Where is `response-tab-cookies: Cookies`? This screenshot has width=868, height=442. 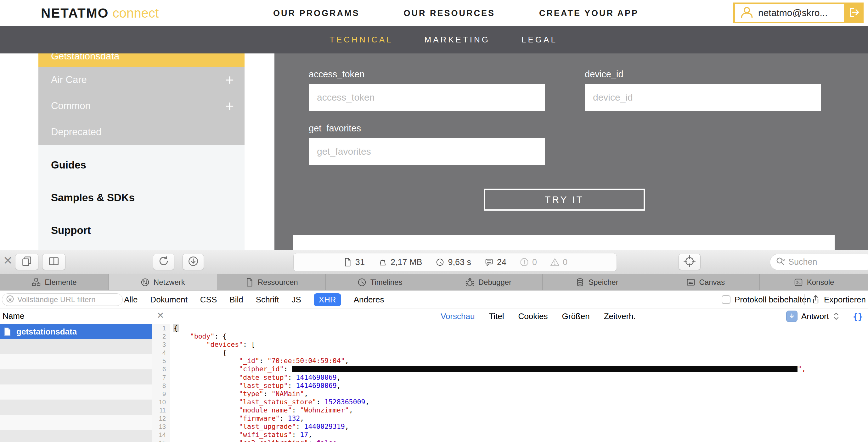
response-tab-cookies: Cookies is located at coordinates (533, 316).